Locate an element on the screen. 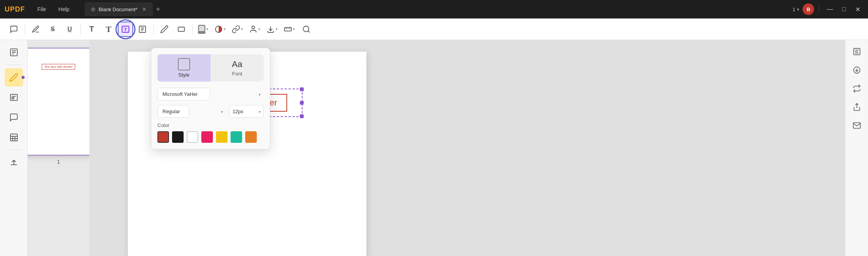 This screenshot has width=868, height=256. menu-help: Help is located at coordinates (64, 9).